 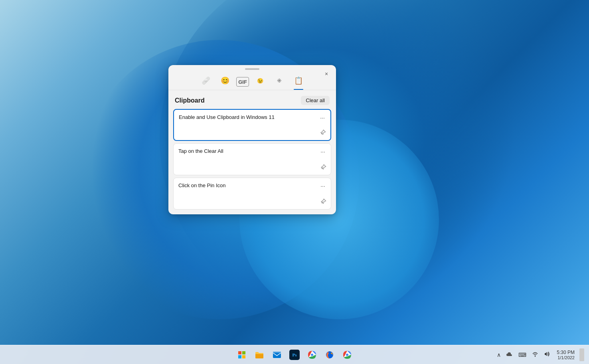 I want to click on close-button: ×, so click(x=326, y=74).